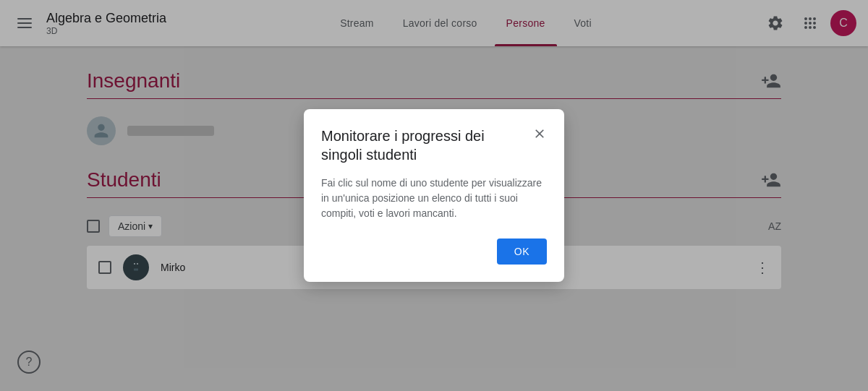 The height and width of the screenshot is (391, 868). I want to click on close-icon, so click(540, 134).